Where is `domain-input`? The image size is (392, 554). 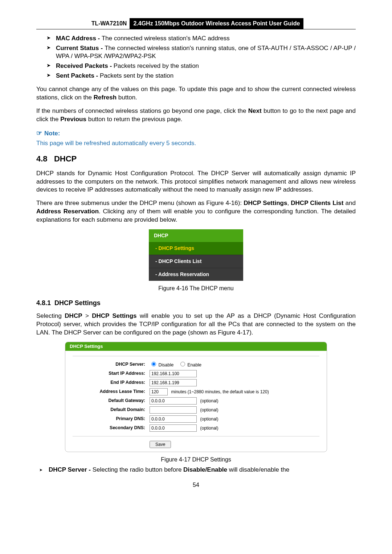 domain-input is located at coordinates (173, 410).